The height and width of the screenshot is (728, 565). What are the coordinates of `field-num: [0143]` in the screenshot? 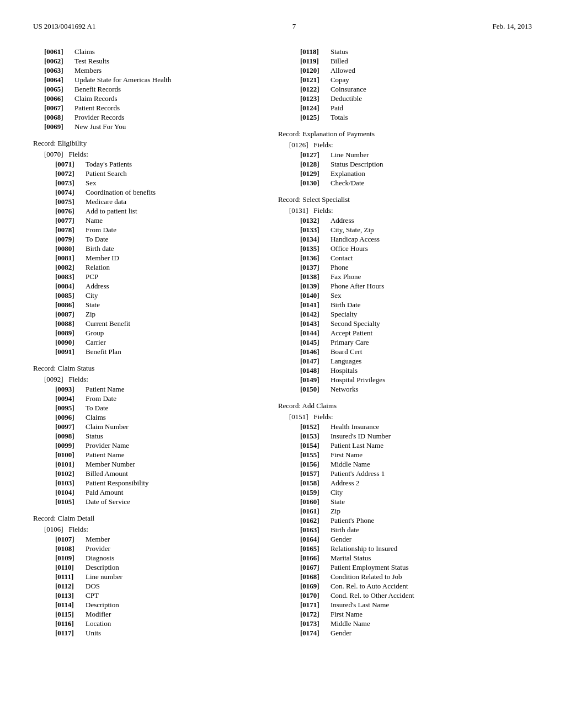 It's located at (316, 324).